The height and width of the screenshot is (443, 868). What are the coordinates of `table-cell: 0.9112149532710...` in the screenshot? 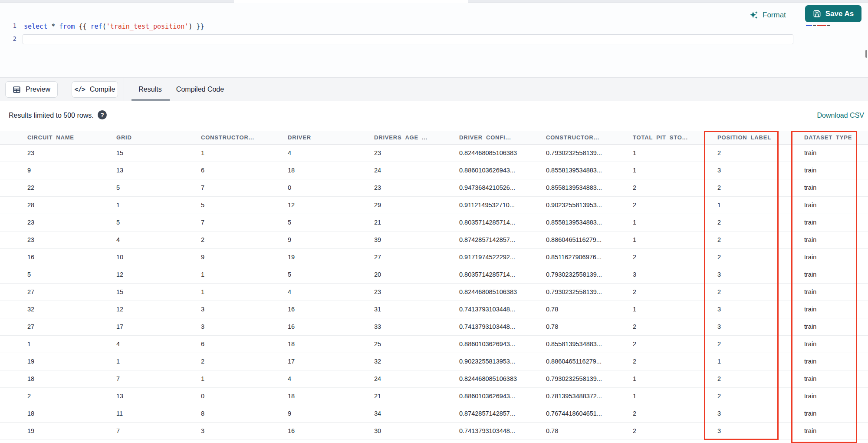 It's located at (497, 205).